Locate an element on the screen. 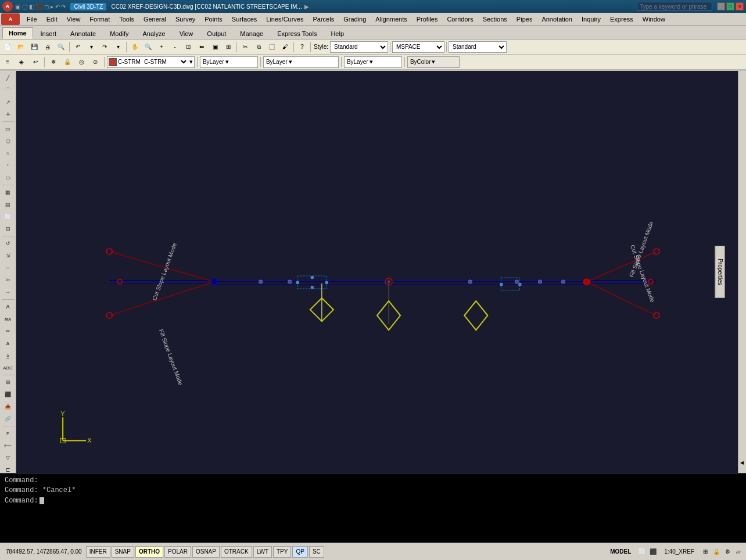 The image size is (746, 560). open-btn: 📂 is located at coordinates (21, 47).